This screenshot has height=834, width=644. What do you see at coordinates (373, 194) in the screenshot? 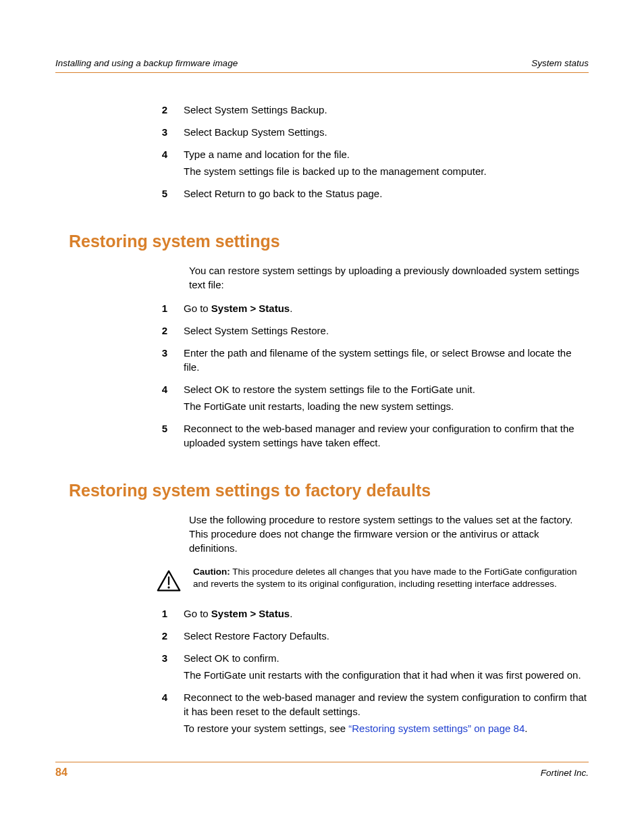
I see `step-item: 5 Select Return to go back to the Status…` at bounding box center [373, 194].